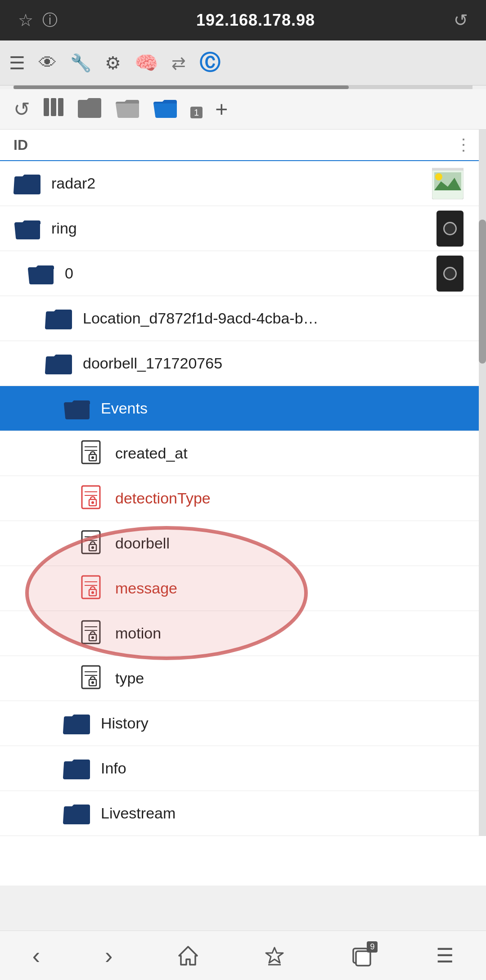 The width and height of the screenshot is (486, 980). Describe the element at coordinates (243, 409) in the screenshot. I see `table-row: Events` at that location.